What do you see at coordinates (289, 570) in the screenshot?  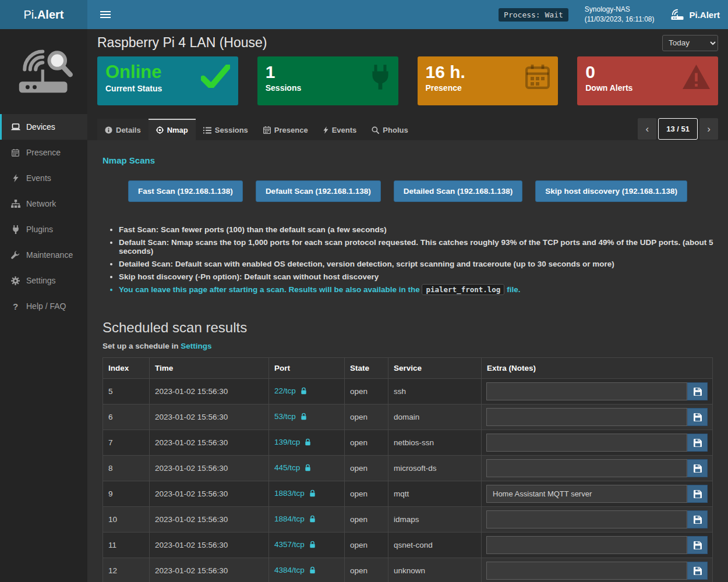 I see `port-link: 4384/tcp` at bounding box center [289, 570].